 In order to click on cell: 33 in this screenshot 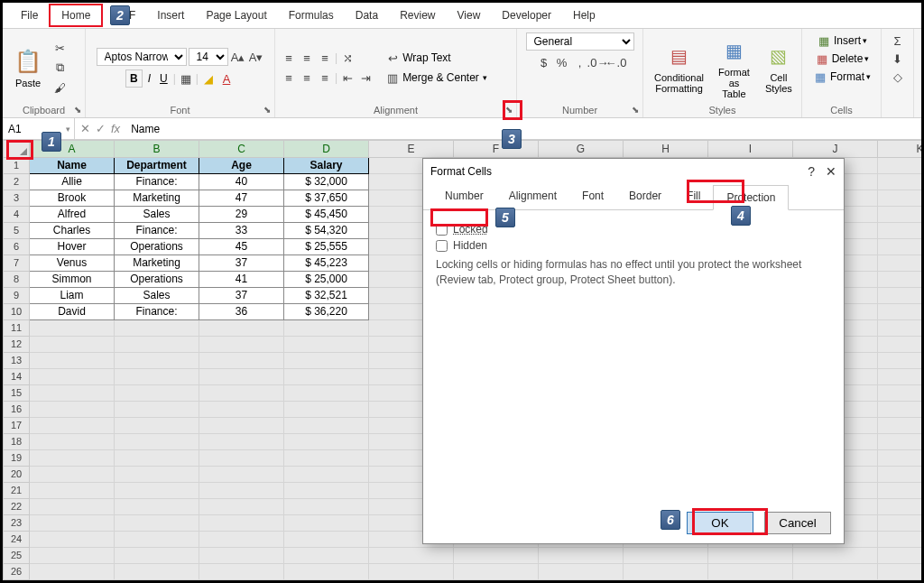, I will do `click(242, 231)`.